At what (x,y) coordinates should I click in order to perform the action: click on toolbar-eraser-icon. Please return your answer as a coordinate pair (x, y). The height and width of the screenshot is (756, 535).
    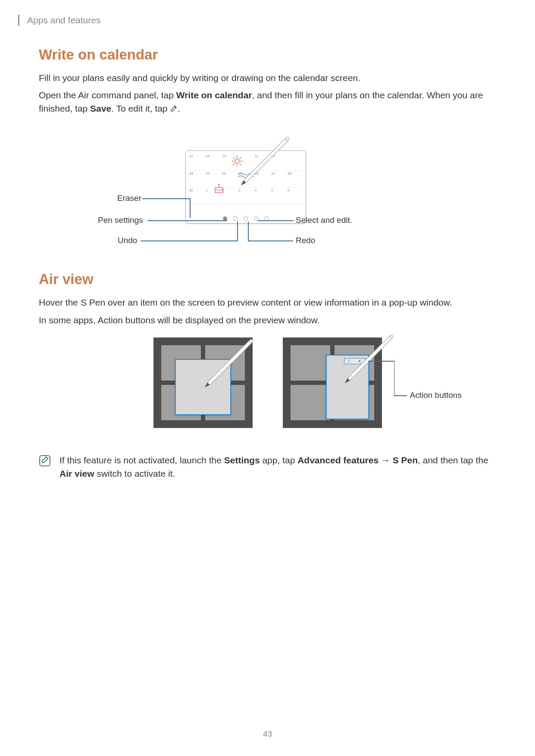
    Looking at the image, I should click on (235, 219).